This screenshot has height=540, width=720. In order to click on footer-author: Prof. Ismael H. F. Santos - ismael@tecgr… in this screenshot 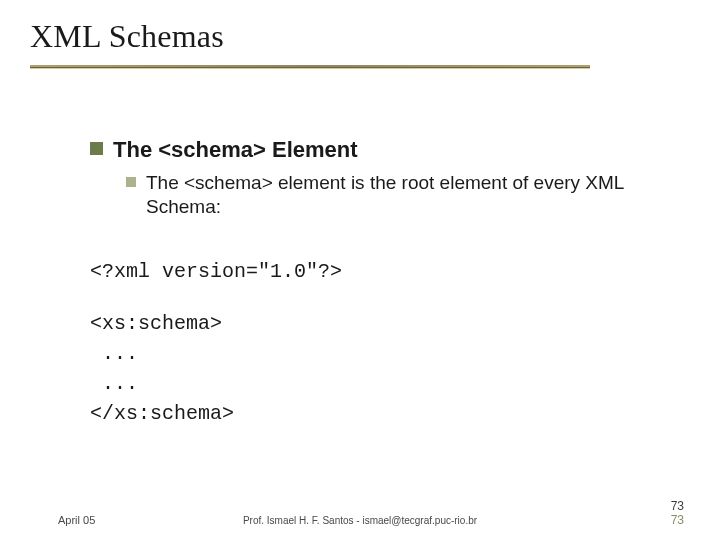, I will do `click(360, 520)`.